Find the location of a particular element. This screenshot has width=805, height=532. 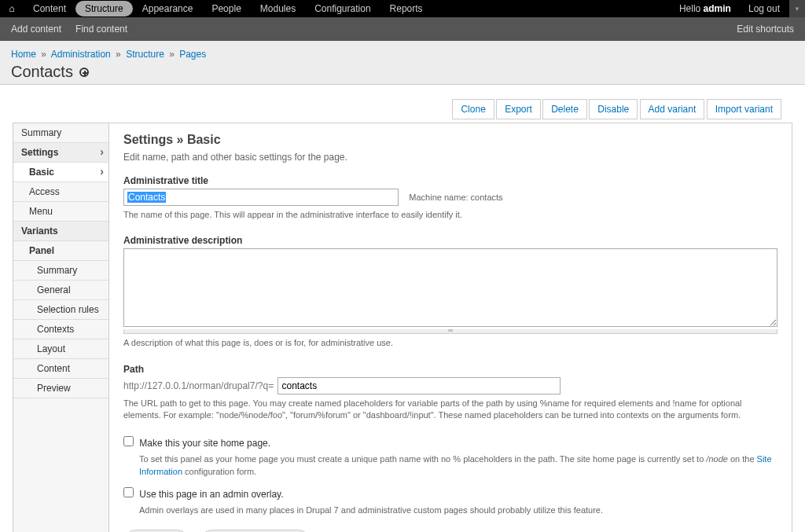

side-menu: Menu is located at coordinates (61, 212).